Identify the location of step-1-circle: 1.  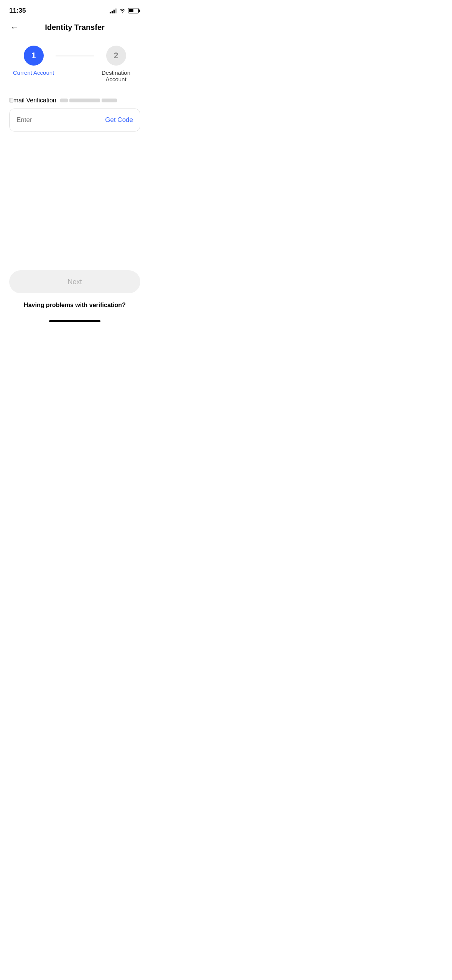
(34, 56).